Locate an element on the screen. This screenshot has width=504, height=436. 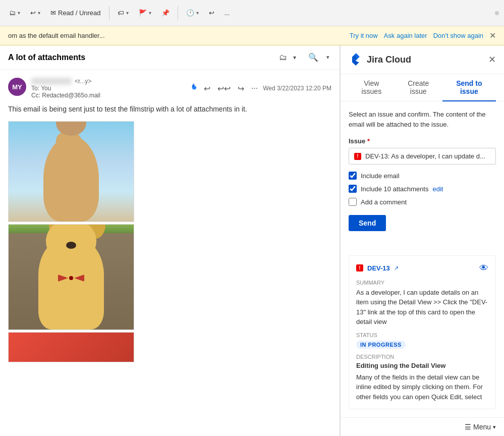
tag-icon: 🏷 is located at coordinates (121, 13).